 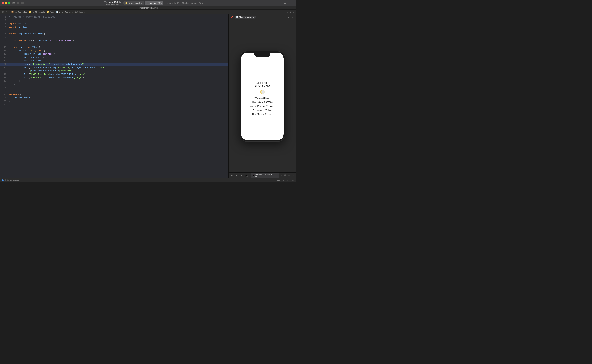 What do you see at coordinates (293, 180) in the screenshot?
I see `status-expand-button: ⊟` at bounding box center [293, 180].